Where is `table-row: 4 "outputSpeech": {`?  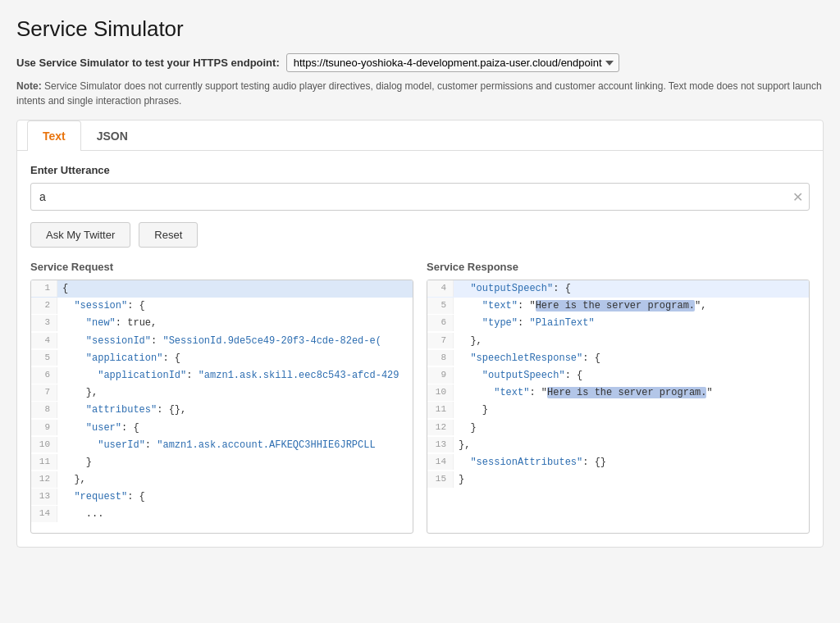 table-row: 4 "outputSpeech": { is located at coordinates (619, 289).